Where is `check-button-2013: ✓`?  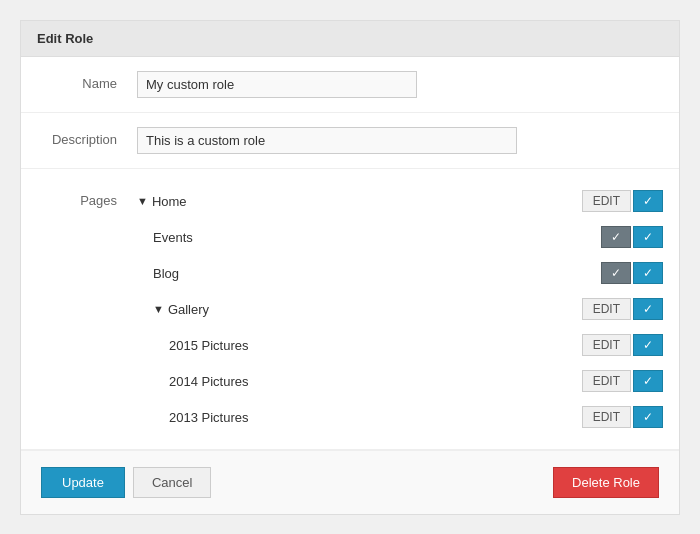 check-button-2013: ✓ is located at coordinates (648, 417).